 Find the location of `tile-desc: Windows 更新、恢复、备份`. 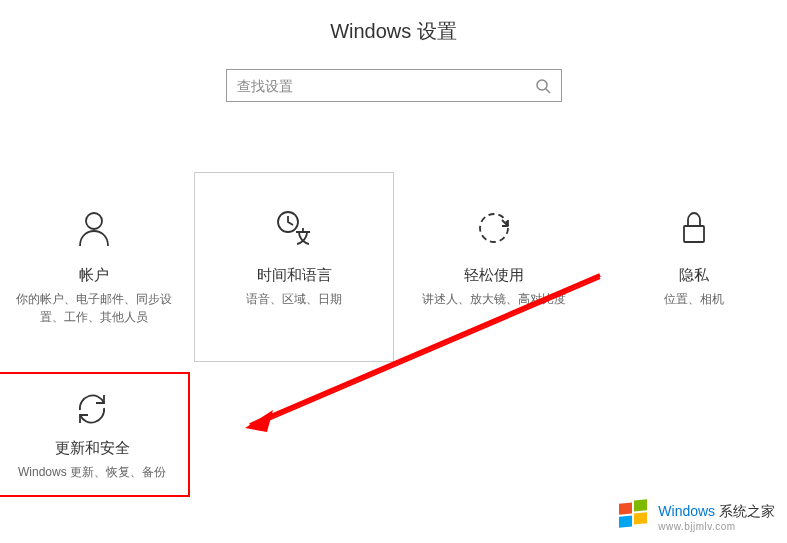

tile-desc: Windows 更新、恢复、备份 is located at coordinates (92, 472).